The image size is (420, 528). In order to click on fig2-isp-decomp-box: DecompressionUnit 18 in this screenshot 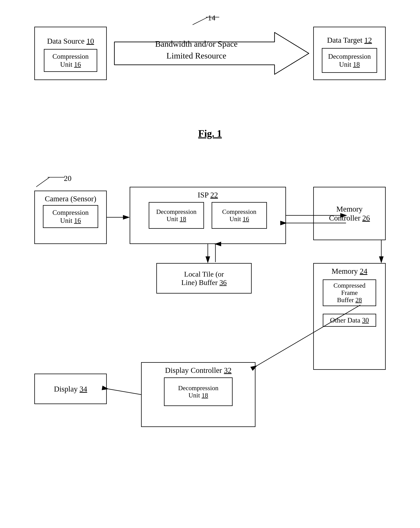, I will do `click(176, 216)`.